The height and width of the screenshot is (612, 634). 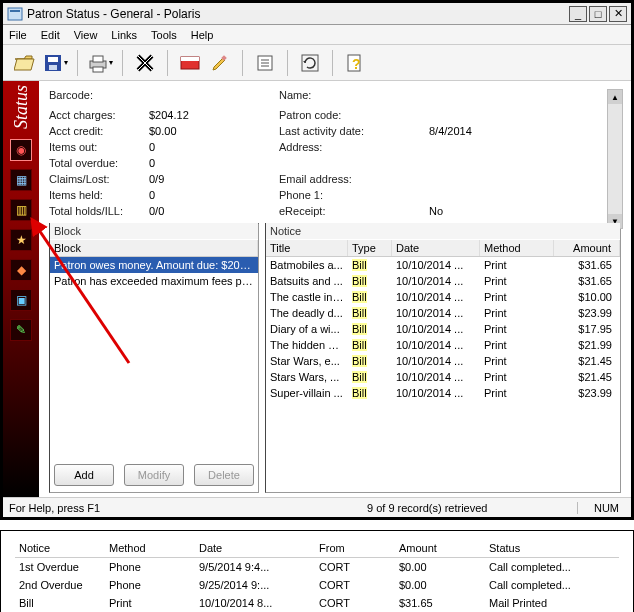 I want to click on sidebar-item-1: ▦, so click(x=21, y=180).